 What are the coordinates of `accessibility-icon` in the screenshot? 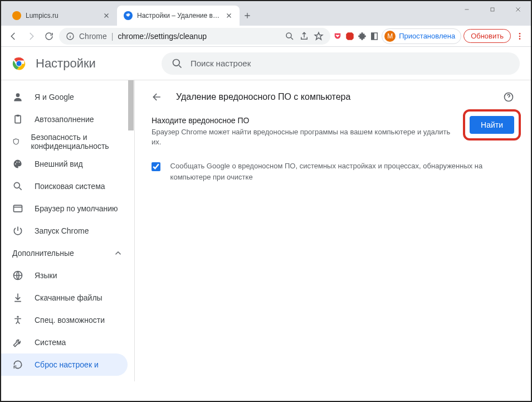 It's located at (18, 320).